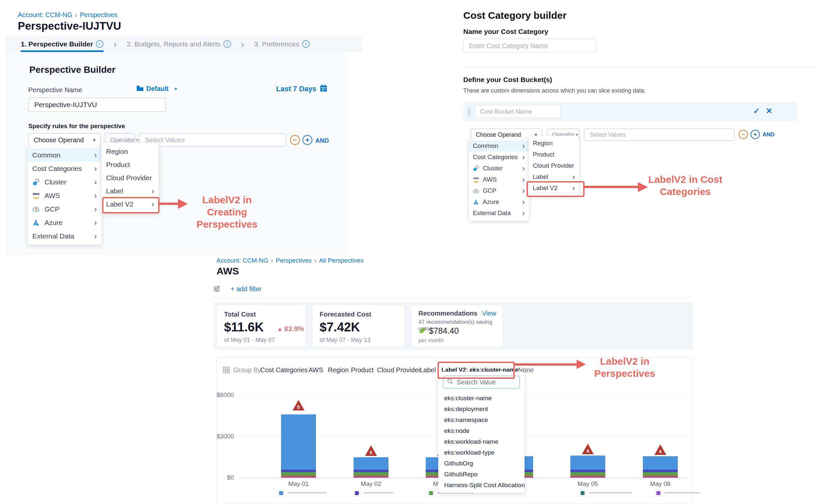 The height and width of the screenshot is (504, 831). Describe the element at coordinates (62, 44) in the screenshot. I see `tab-perspective-builder: 1. Perspective Builder i` at that location.